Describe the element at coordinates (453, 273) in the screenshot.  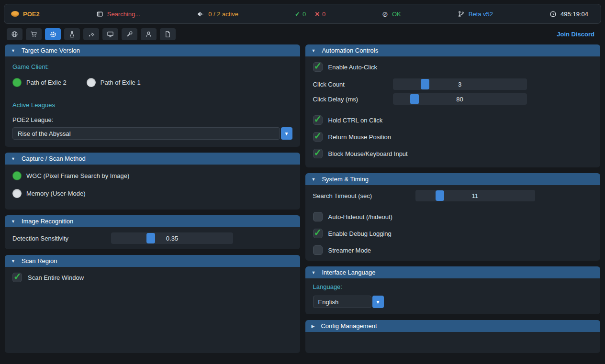
I see `interface-language-header: ▼ Interface Language` at that location.